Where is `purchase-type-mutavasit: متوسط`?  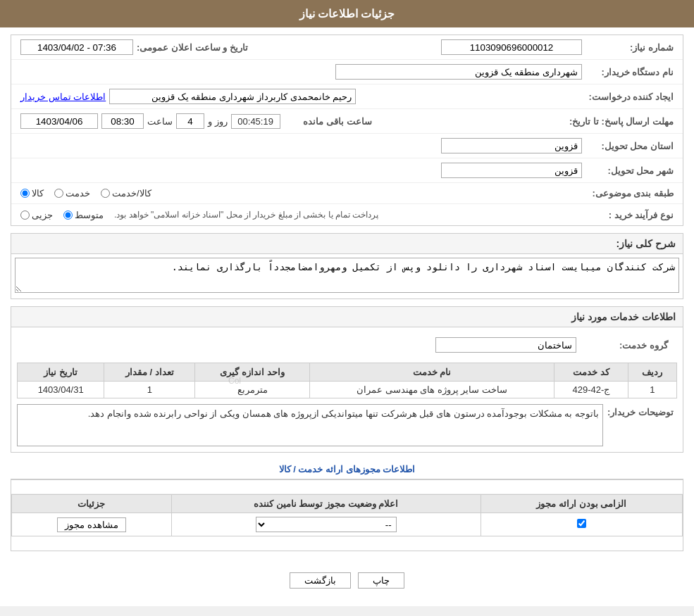 purchase-type-mutavasit: متوسط is located at coordinates (83, 215).